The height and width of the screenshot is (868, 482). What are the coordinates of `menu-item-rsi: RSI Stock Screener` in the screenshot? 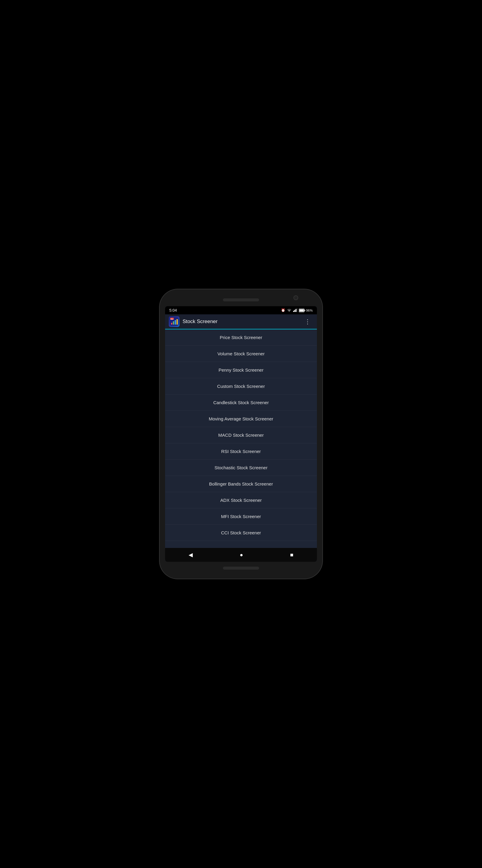 It's located at (241, 452).